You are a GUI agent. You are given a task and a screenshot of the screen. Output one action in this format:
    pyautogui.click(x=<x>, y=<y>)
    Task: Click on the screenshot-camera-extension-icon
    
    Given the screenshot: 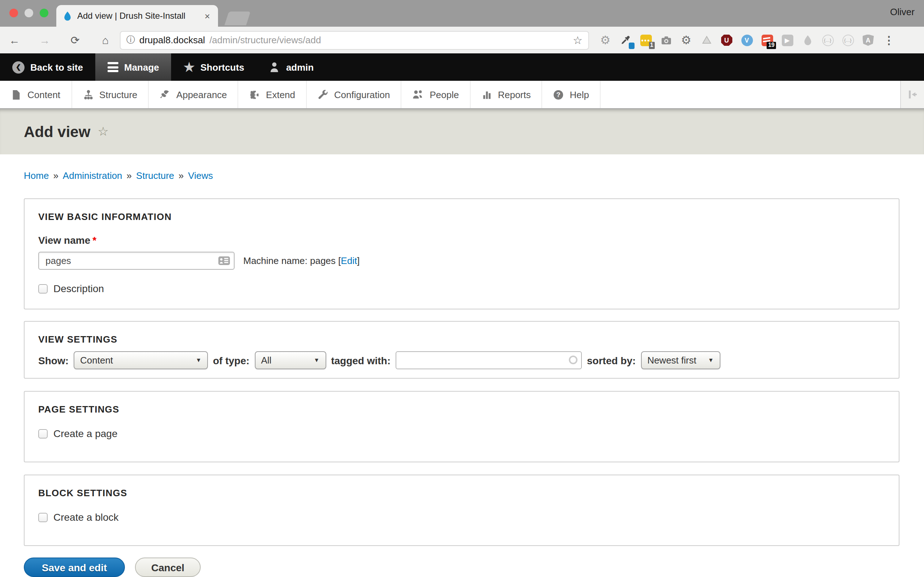 What is the action you would take?
    pyautogui.click(x=666, y=40)
    